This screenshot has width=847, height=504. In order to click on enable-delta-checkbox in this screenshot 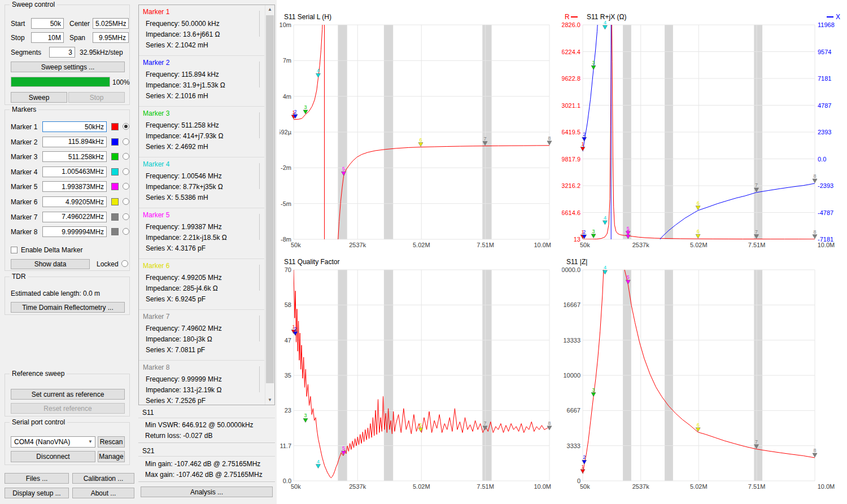, I will do `click(14, 250)`.